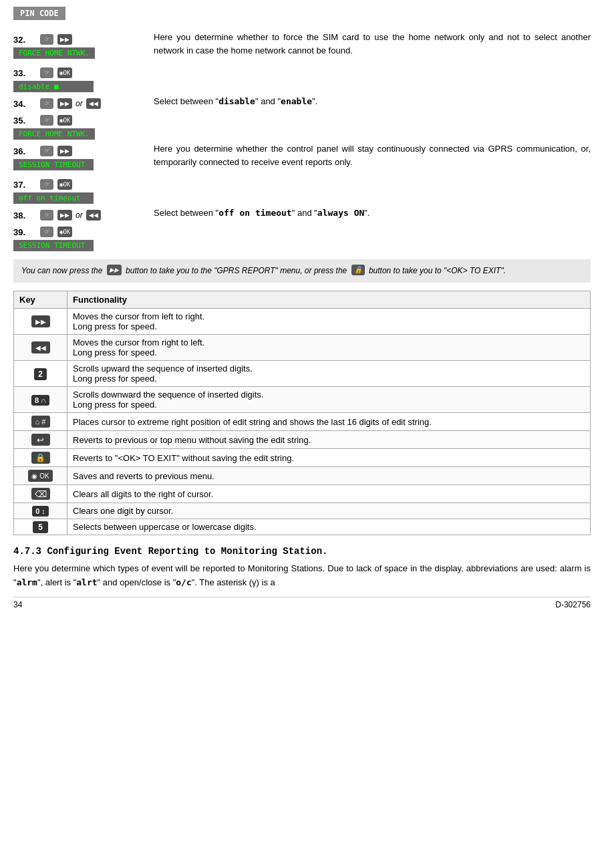 This screenshot has height=868, width=604. Describe the element at coordinates (302, 238) in the screenshot. I see `step-39-group: 39. ☞ ◉OK SESSION TIMEOUT` at that location.